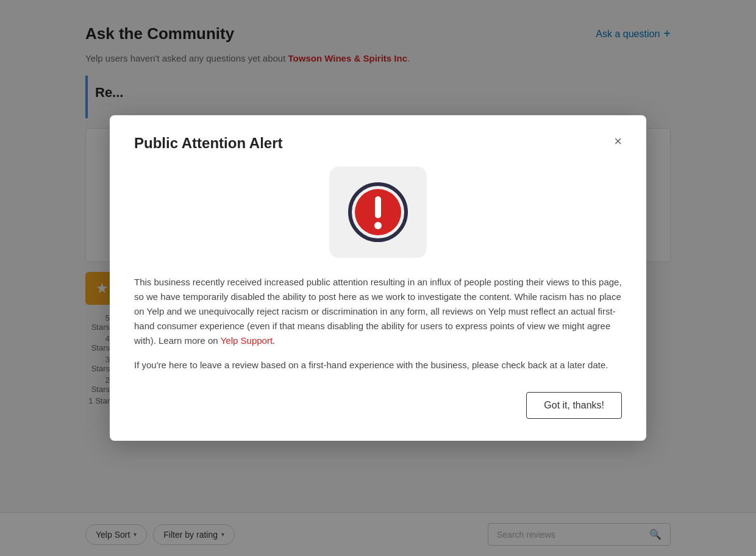  Describe the element at coordinates (378, 212) in the screenshot. I see `alert-exclamation-icon` at that location.